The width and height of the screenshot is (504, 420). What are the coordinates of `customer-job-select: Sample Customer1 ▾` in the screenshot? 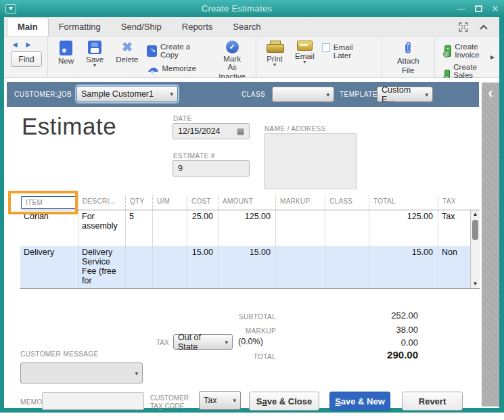 It's located at (127, 94).